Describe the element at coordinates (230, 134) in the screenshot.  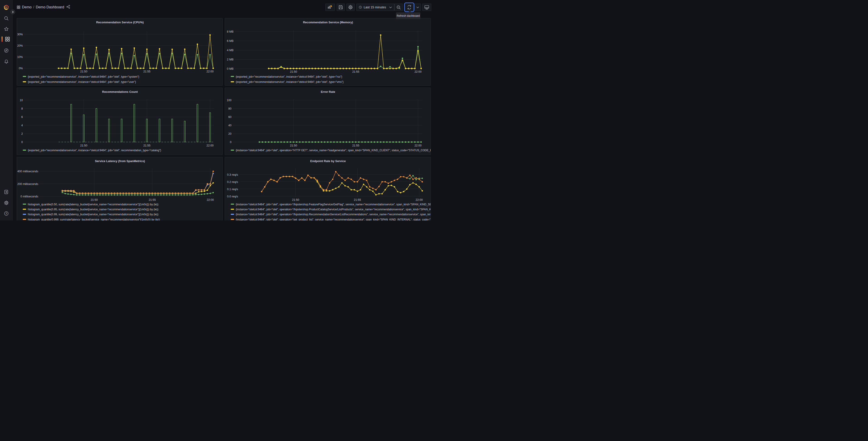
I see `svg-text: 20` at that location.